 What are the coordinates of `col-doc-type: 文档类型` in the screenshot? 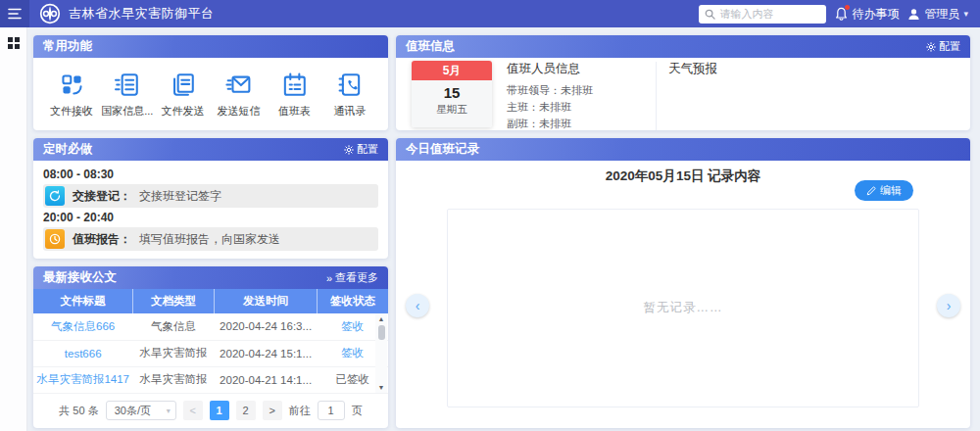 It's located at (172, 302).